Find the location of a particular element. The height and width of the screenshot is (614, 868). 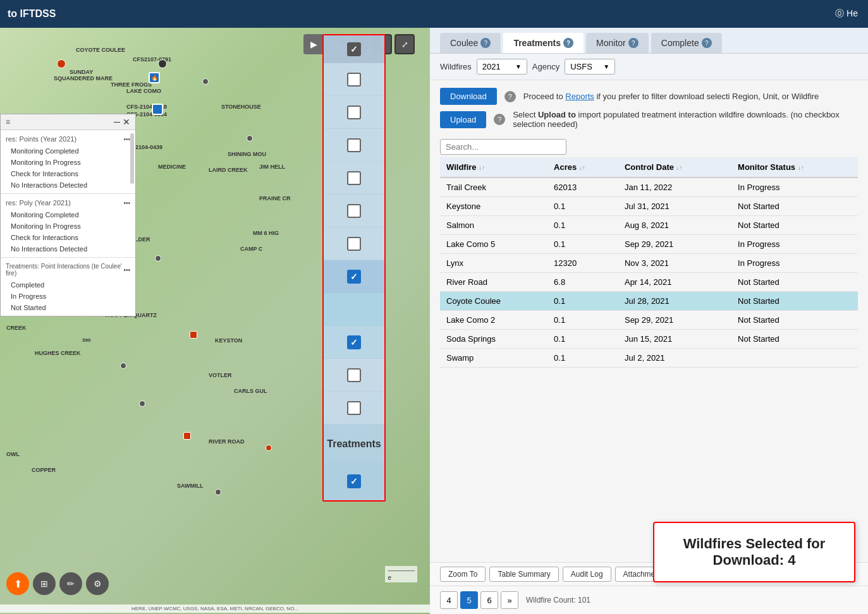

cell-control-date: Jun 15, 2021 is located at coordinates (675, 339).